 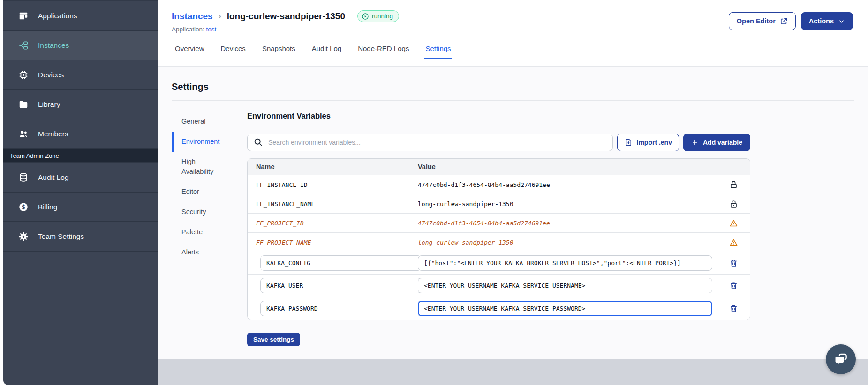 I want to click on save-settings-button: Save settings, so click(x=274, y=339).